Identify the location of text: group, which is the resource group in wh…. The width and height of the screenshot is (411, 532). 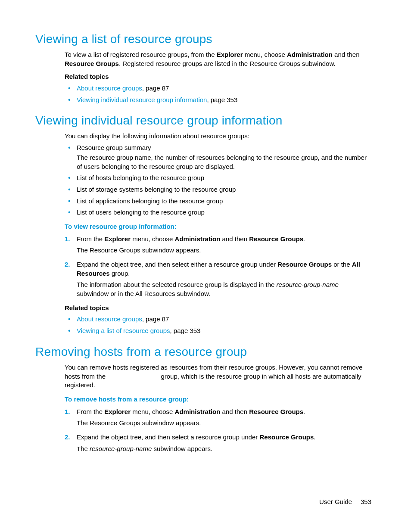
(213, 381).